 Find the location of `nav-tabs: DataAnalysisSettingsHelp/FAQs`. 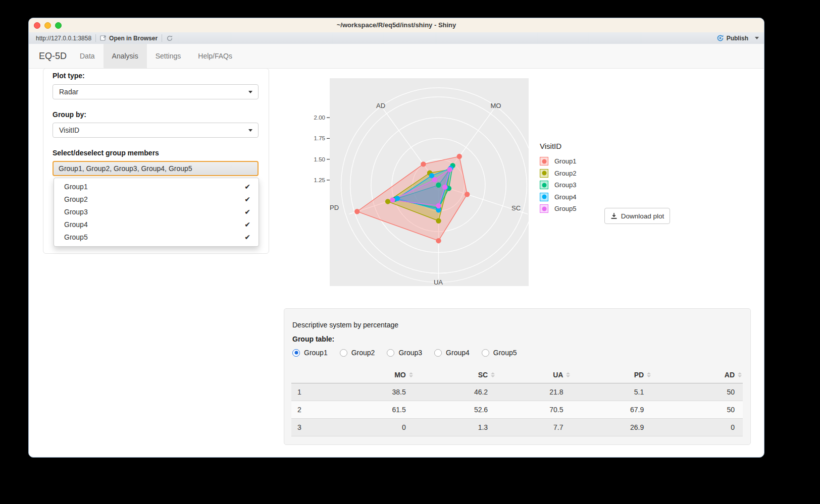

nav-tabs: DataAnalysisSettingsHelp/FAQs is located at coordinates (156, 56).